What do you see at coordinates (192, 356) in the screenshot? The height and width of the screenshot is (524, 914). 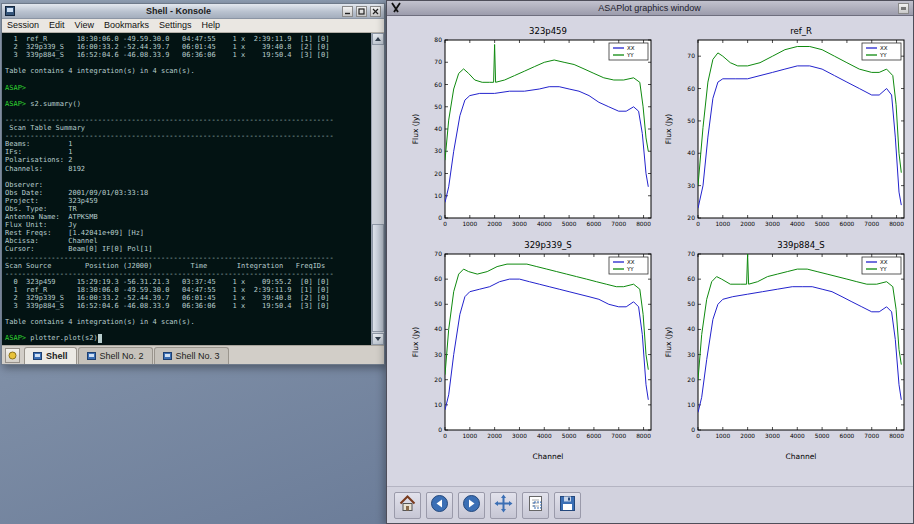 I see `tab-shell-3: Shell No. 3` at bounding box center [192, 356].